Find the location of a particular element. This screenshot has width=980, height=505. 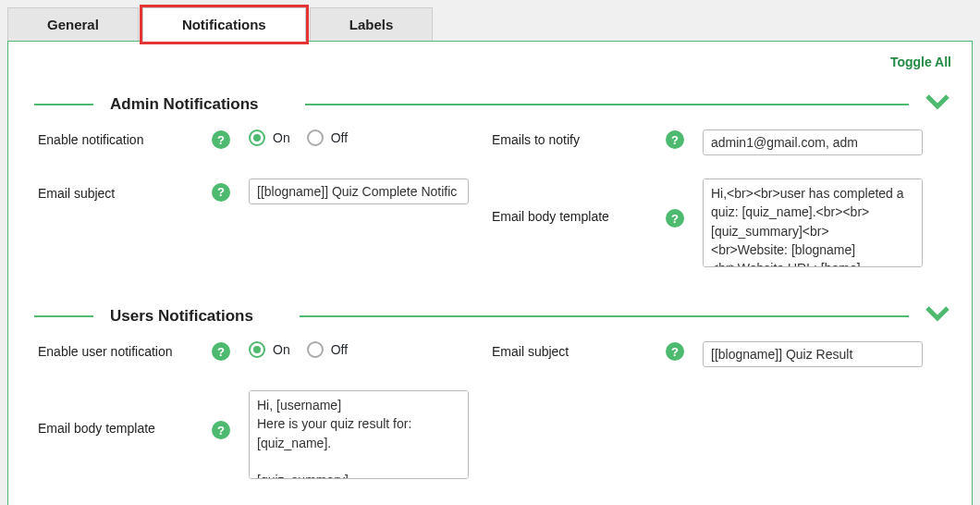

label-admin-emails: Emails to notify is located at coordinates (579, 137).